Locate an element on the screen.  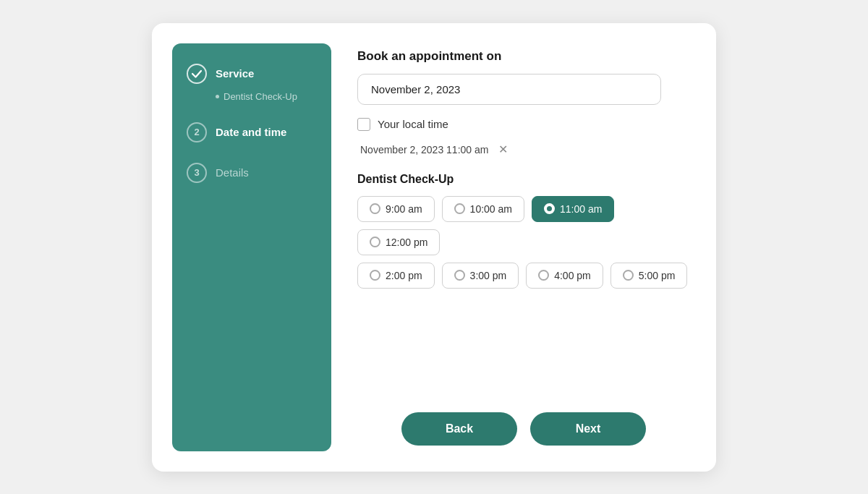
sub-dot is located at coordinates (217, 97).